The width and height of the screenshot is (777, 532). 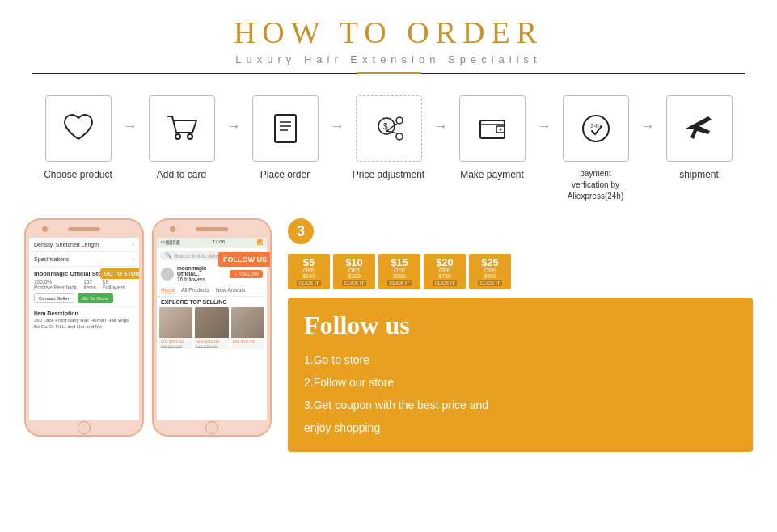 What do you see at coordinates (388, 60) in the screenshot?
I see `page-subtitle: Luxury Hair Extension Specialist` at bounding box center [388, 60].